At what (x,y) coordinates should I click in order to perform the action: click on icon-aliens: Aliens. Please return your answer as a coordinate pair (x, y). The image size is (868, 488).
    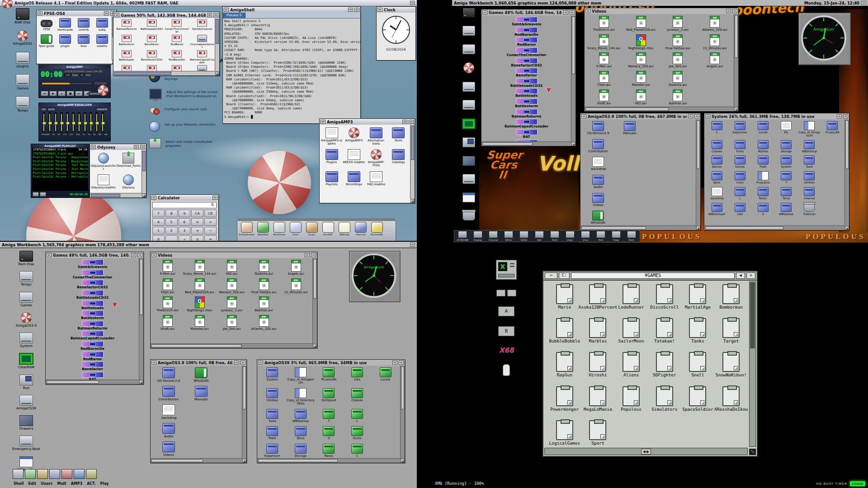
    Looking at the image, I should click on (631, 365).